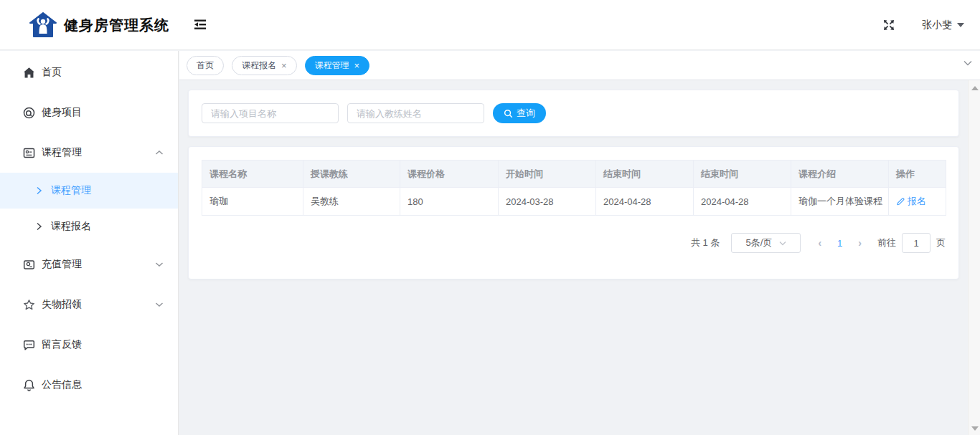  What do you see at coordinates (29, 153) in the screenshot?
I see `course-manage-icon` at bounding box center [29, 153].